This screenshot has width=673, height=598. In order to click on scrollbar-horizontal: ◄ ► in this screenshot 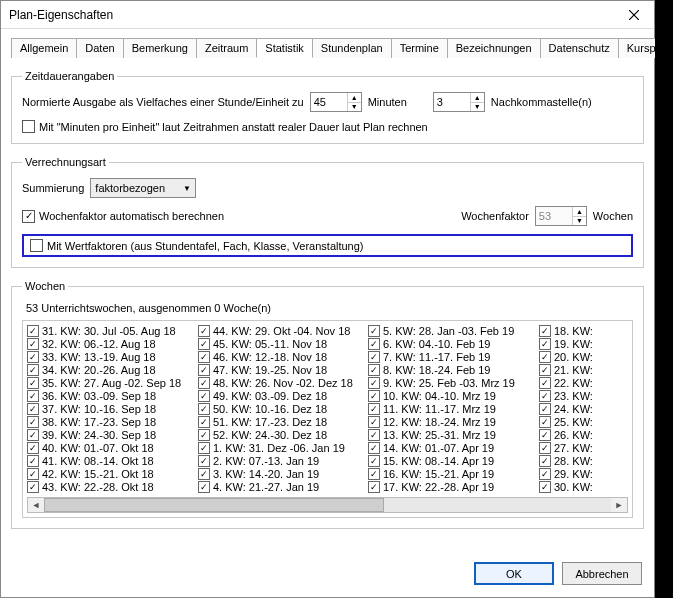, I will do `click(328, 505)`.